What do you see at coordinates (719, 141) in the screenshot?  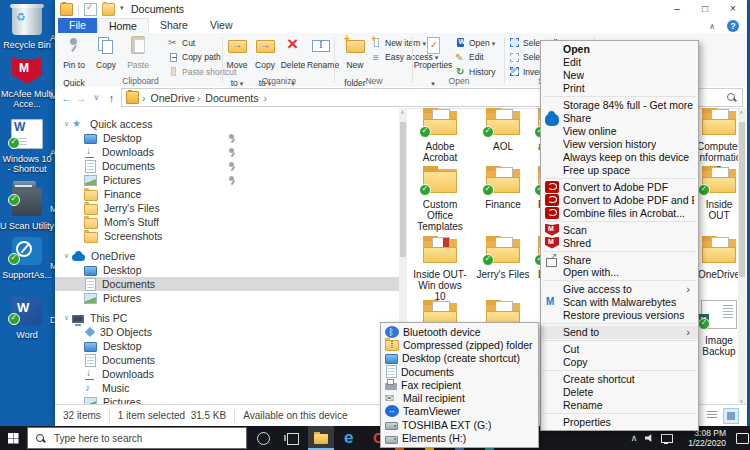 I see `file-tile: Computer Information` at bounding box center [719, 141].